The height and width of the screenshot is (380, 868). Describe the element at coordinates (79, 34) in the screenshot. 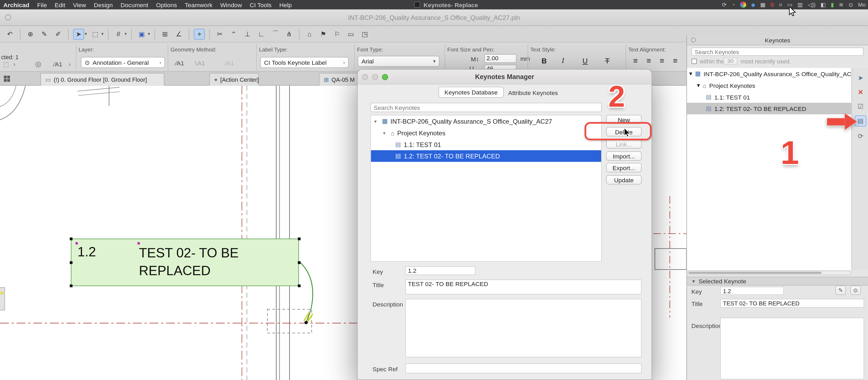

I see `arrow-tool-icon: ➤` at that location.